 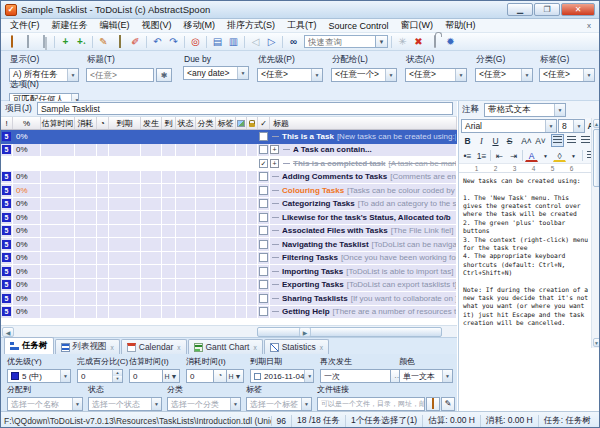 What do you see at coordinates (514, 156) in the screenshot?
I see `indent-button: ⇥` at bounding box center [514, 156].